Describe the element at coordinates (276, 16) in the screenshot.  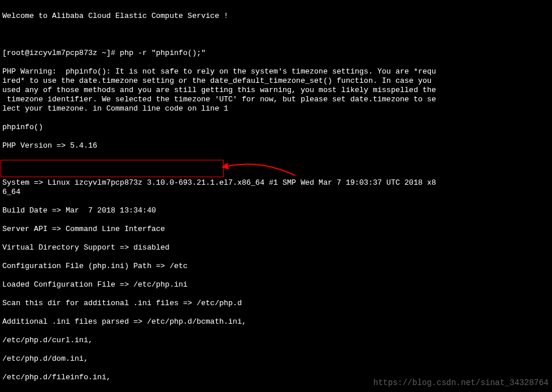
I see `welcome-line: Welcome to Alibaba Cloud Elastic Compute…` at that location.